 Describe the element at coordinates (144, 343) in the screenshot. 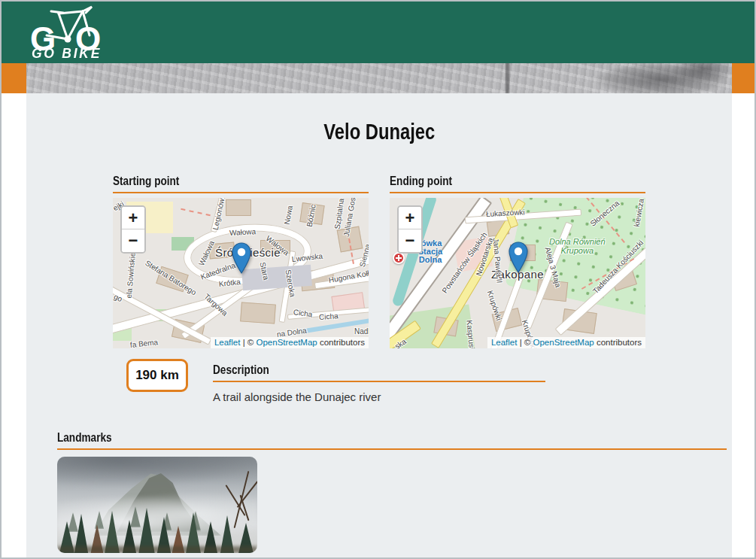

I see `street-label: fa Bema` at that location.